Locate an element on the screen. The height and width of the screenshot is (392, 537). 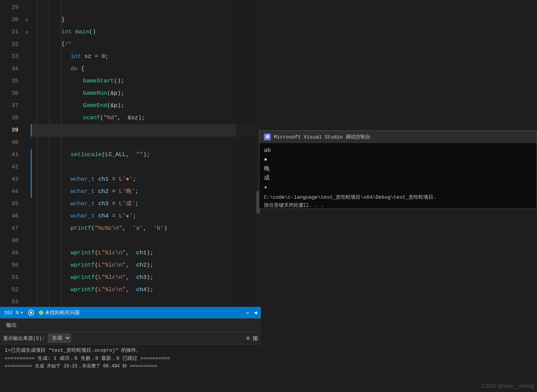
code-line-48: wprintf(L"%lc\n", ch1); is located at coordinates (146, 241).